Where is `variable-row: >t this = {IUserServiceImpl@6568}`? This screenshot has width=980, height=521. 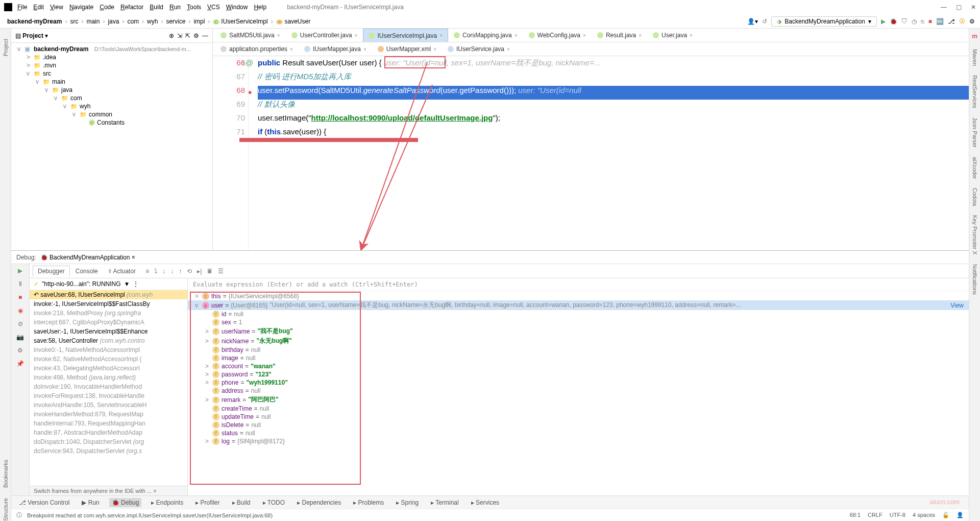 variable-row: >t this = {IUserServiceImpl@6568} is located at coordinates (578, 296).